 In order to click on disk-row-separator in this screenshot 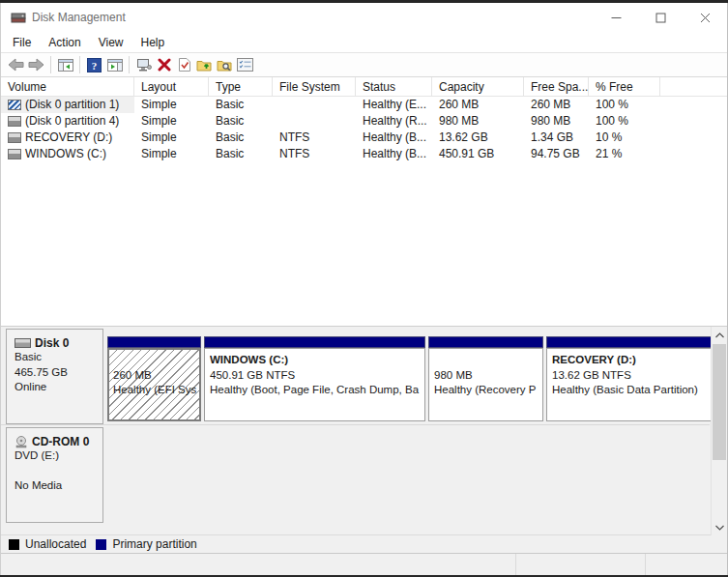, I will do `click(356, 425)`.